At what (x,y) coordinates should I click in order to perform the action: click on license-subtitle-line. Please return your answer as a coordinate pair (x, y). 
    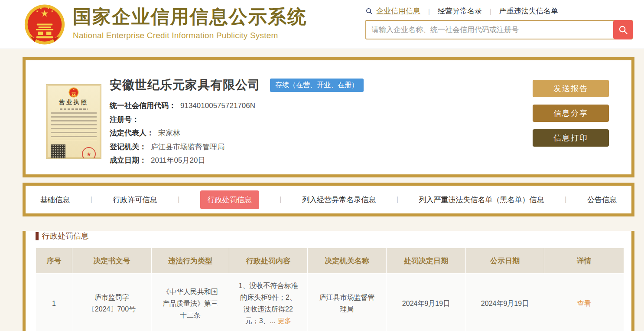
    Looking at the image, I should click on (74, 109).